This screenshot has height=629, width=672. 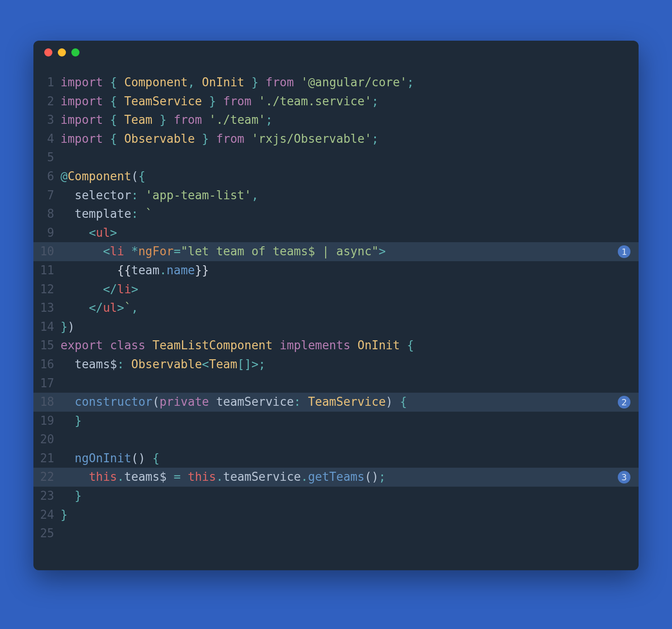 What do you see at coordinates (47, 440) in the screenshot?
I see `line-number: 20` at bounding box center [47, 440].